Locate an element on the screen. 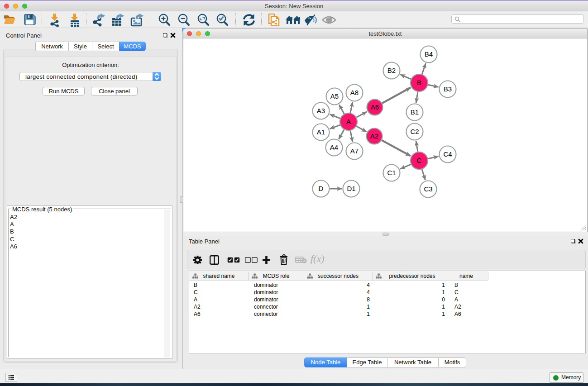 This screenshot has height=386, width=588. svg-text: C1 is located at coordinates (391, 173).